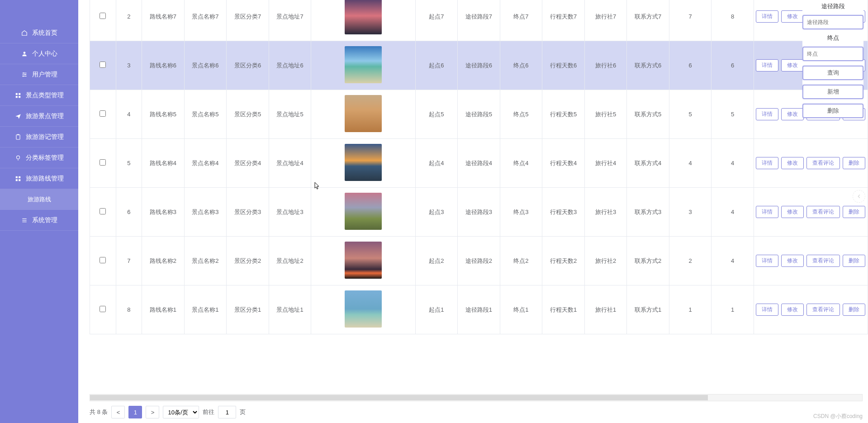 Image resolution: width=868 pixels, height=423 pixels. I want to click on cell-start: 起点1, so click(436, 310).